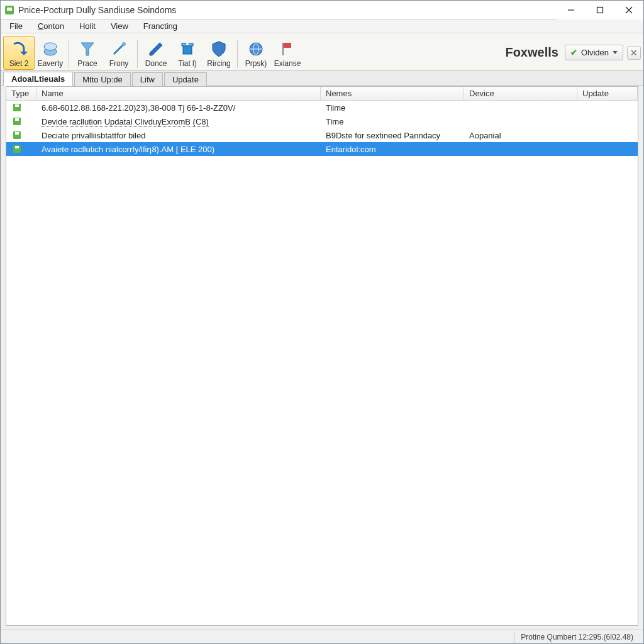 This screenshot has height=644, width=644. I want to click on cell-nemes: Entaridol:com, so click(392, 150).